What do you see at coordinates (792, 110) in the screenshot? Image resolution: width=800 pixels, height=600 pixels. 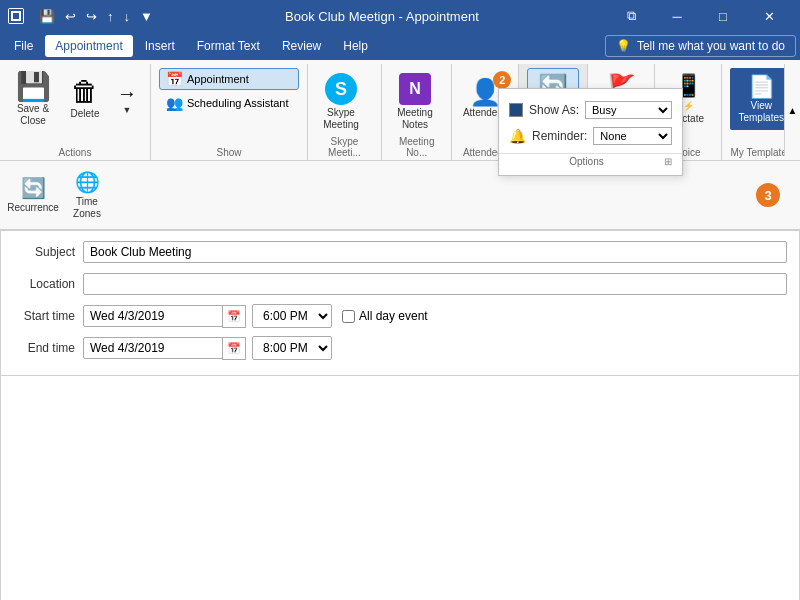 I see `ribbon-scroll-button: ▲` at bounding box center [792, 110].